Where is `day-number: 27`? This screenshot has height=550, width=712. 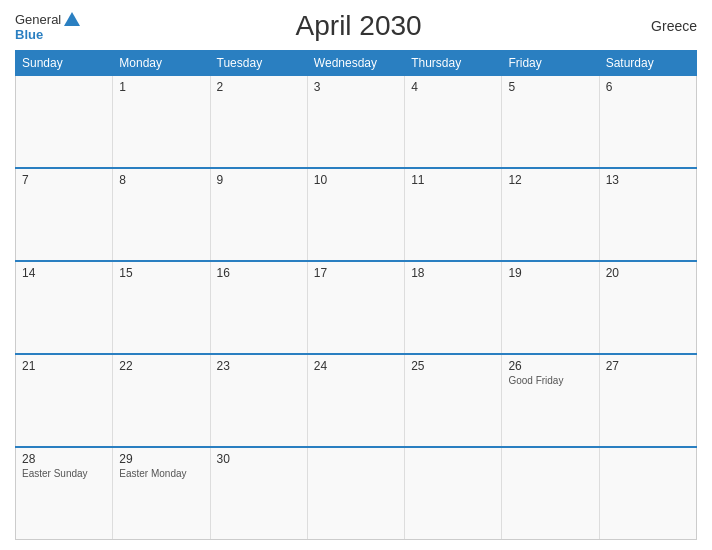 day-number: 27 is located at coordinates (648, 366).